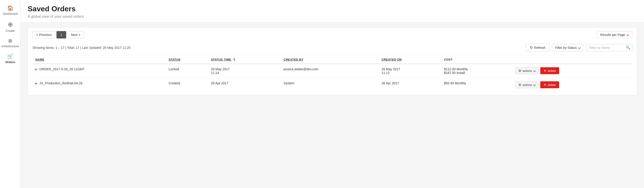 This screenshot has width=644, height=188. I want to click on col-header-actions, so click(572, 60).